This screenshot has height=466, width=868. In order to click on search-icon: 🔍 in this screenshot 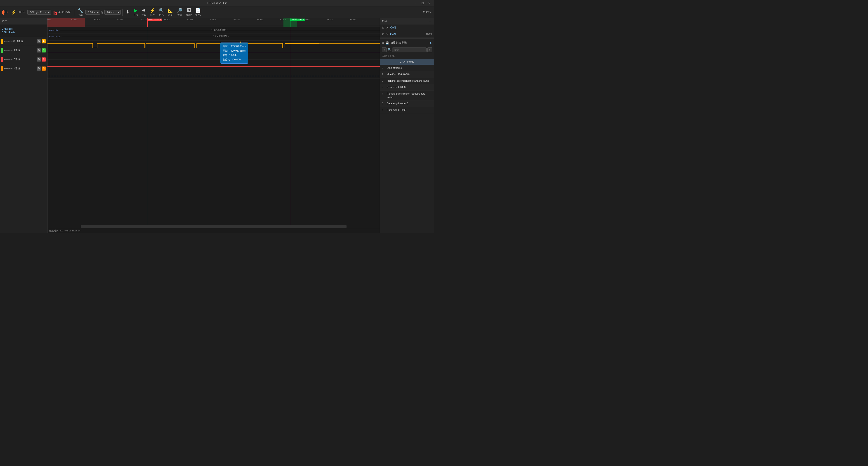, I will do `click(390, 50)`.